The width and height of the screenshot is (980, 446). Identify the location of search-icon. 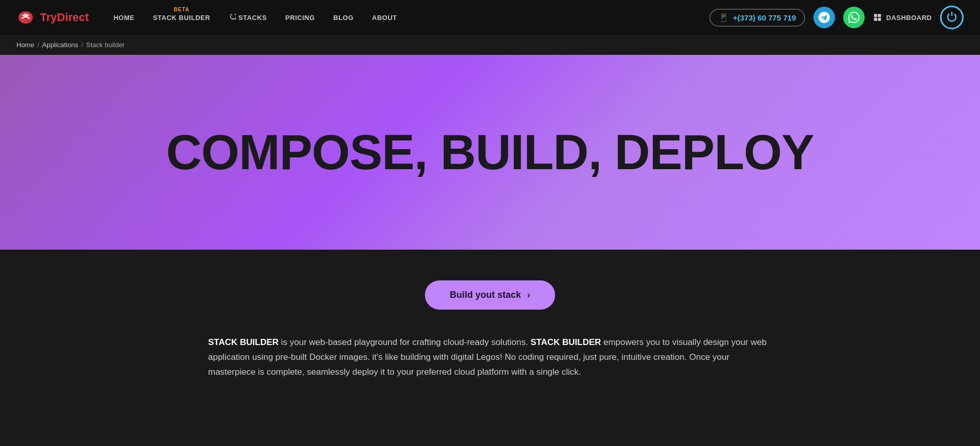
(232, 17).